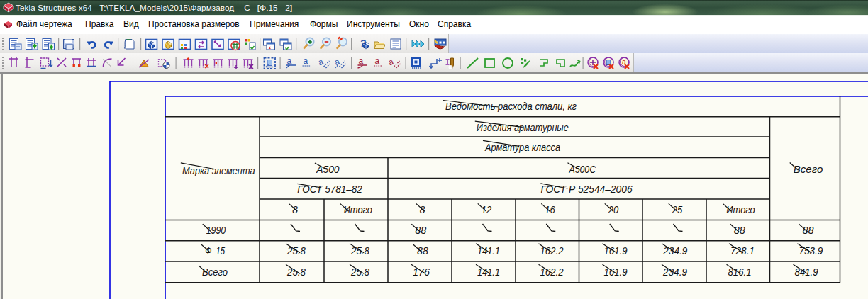 The height and width of the screenshot is (299, 868). What do you see at coordinates (550, 210) in the screenshot?
I see `svg-text: 16` at bounding box center [550, 210].